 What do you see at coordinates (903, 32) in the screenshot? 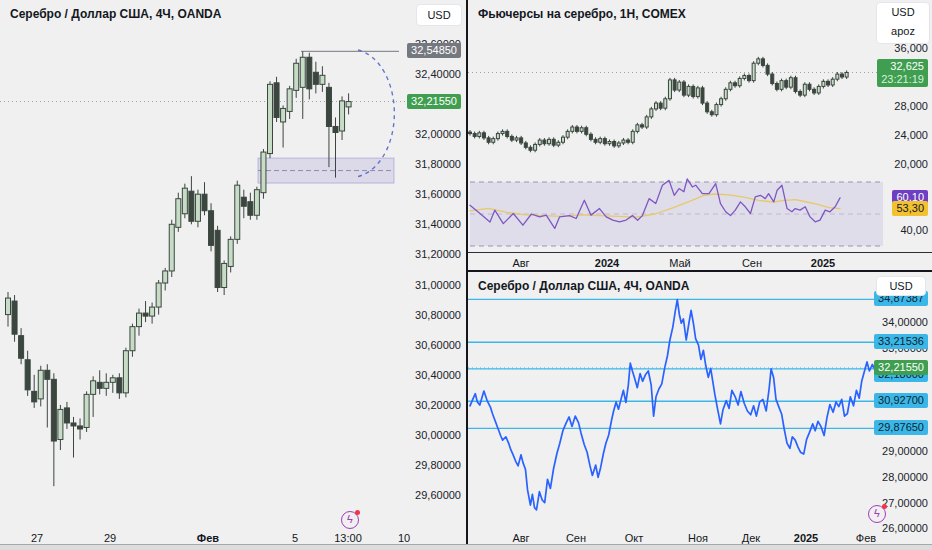
I see `comex-unit-label: apoz` at bounding box center [903, 32].